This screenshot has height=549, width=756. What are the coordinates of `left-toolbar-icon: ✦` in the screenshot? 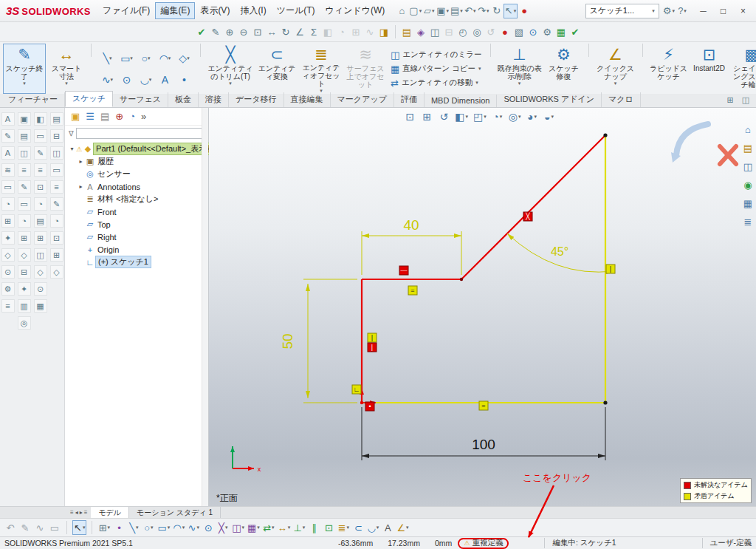 It's located at (24, 289).